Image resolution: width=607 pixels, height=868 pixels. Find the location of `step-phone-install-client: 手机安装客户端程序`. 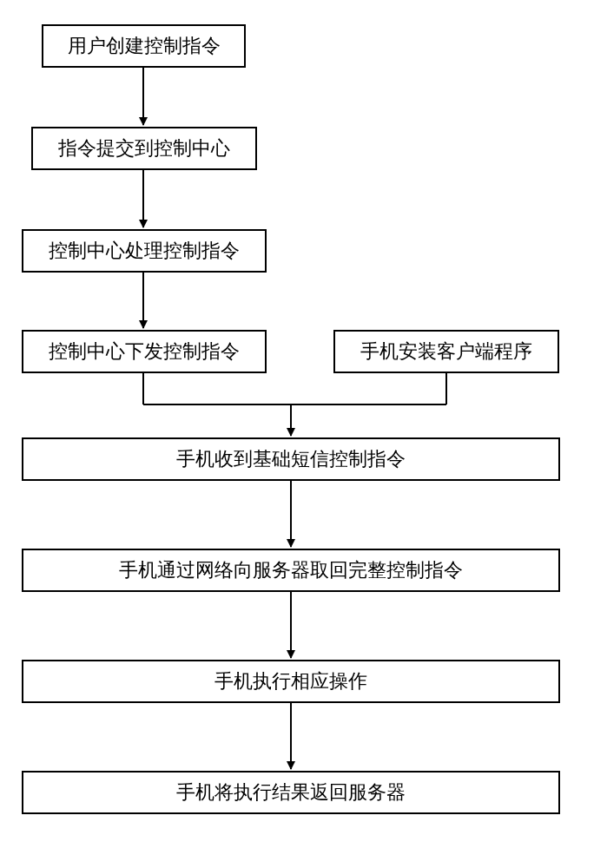

step-phone-install-client: 手机安装客户端程序 is located at coordinates (446, 352).